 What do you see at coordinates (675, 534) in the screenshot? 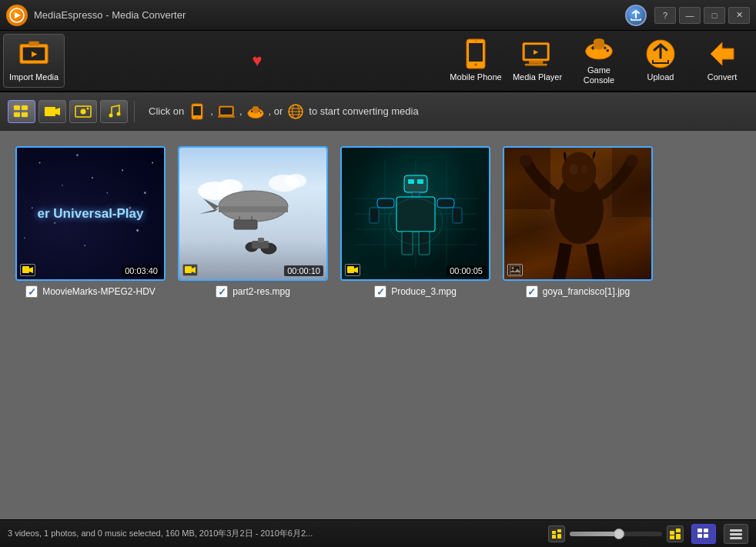
I see `thumbnail-large-icon` at bounding box center [675, 534].